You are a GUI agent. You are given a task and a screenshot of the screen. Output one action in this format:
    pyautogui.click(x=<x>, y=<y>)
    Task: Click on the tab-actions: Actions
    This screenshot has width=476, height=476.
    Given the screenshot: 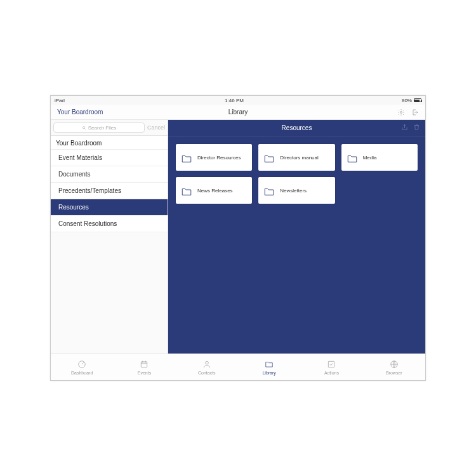 What is the action you would take?
    pyautogui.click(x=331, y=367)
    